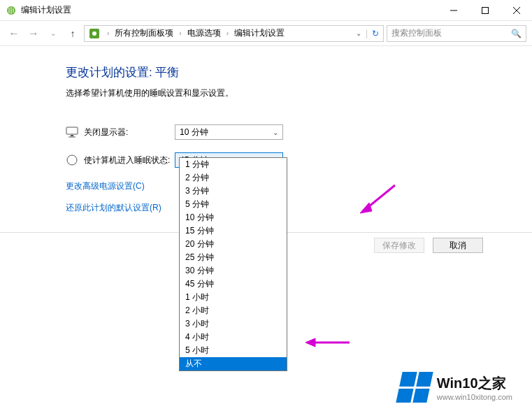  What do you see at coordinates (233, 363) in the screenshot?
I see `dropdown-option: 从不` at bounding box center [233, 363].